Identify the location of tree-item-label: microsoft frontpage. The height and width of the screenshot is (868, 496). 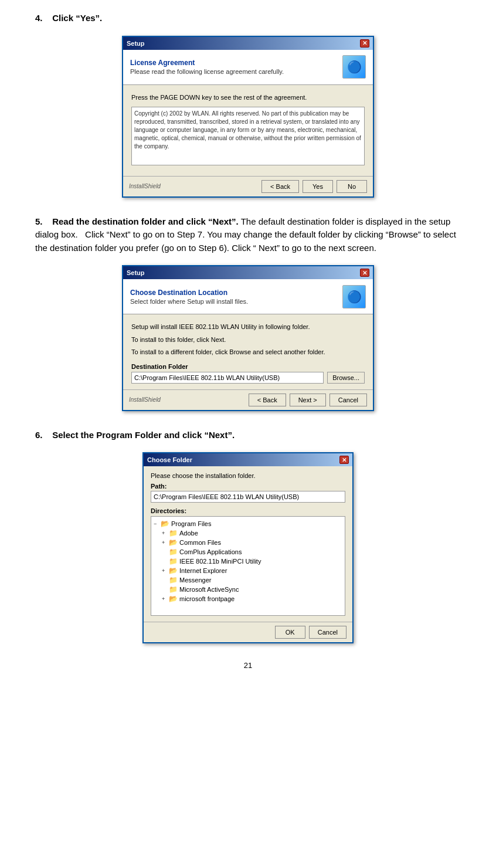
(207, 599).